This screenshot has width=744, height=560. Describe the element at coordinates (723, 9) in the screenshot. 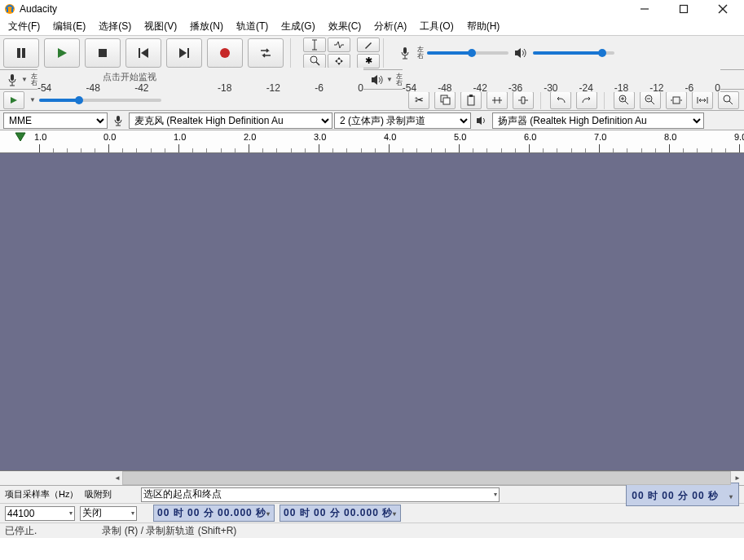

I see `close-button` at that location.